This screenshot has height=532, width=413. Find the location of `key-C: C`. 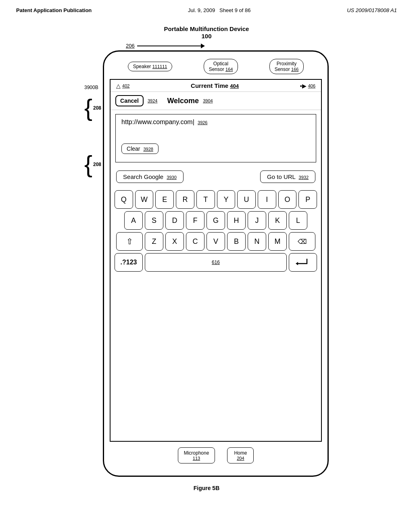

key-C: C is located at coordinates (195, 241).